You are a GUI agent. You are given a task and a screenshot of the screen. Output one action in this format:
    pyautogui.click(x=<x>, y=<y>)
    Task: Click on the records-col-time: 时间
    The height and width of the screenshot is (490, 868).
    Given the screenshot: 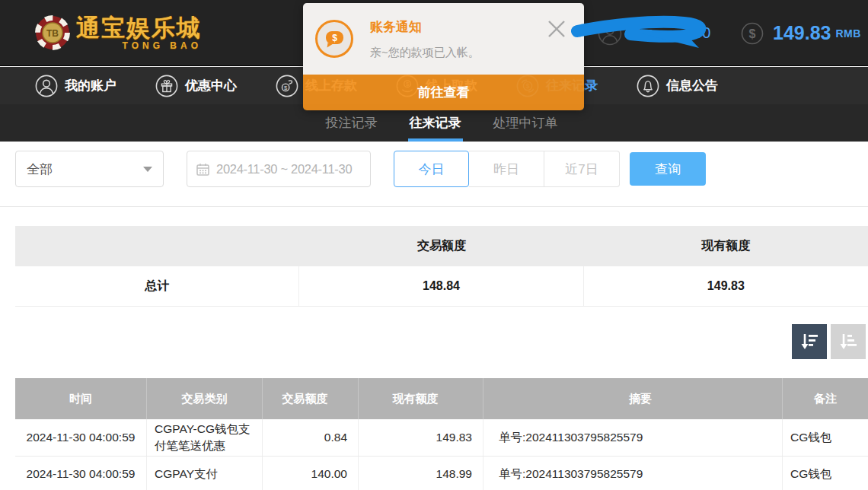 What is the action you would take?
    pyautogui.click(x=81, y=399)
    